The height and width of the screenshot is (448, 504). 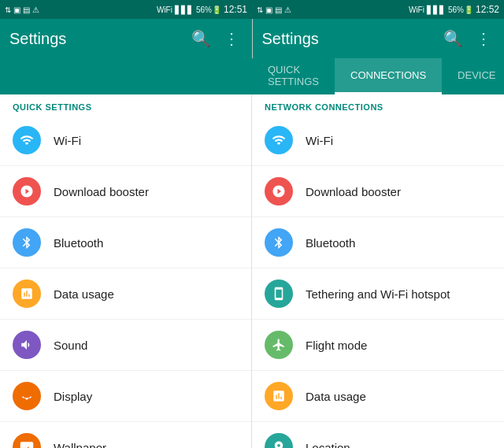 I want to click on tab-quick-settings: Quick settings, so click(x=293, y=76).